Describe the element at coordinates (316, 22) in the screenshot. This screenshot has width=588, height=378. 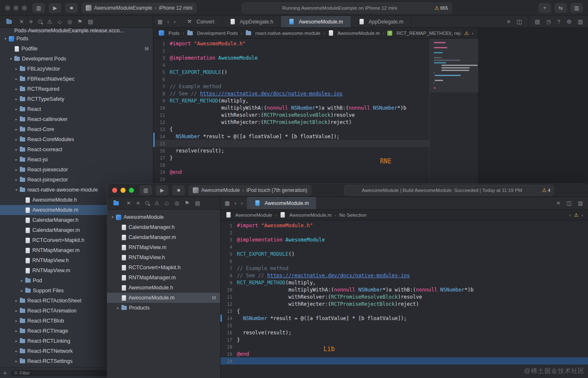
I see `tab-awesomemodule-m: AwesomeModule.m` at that location.